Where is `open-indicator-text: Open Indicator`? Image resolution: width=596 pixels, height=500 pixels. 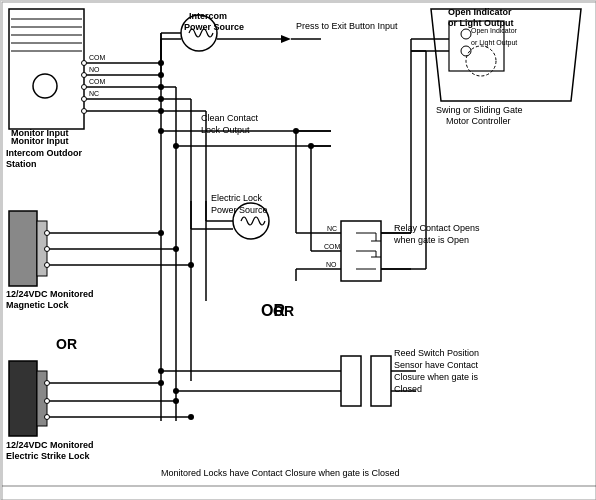
open-indicator-text: Open Indicator is located at coordinates (480, 12).